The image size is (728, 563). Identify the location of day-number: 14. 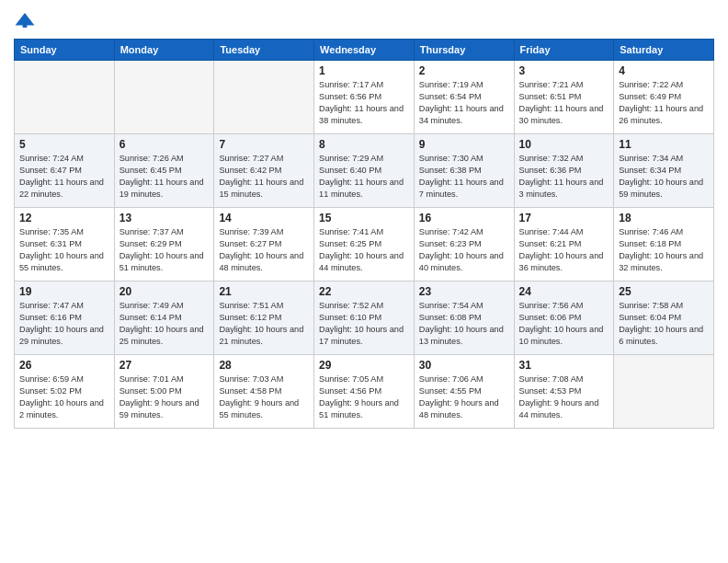
(264, 218).